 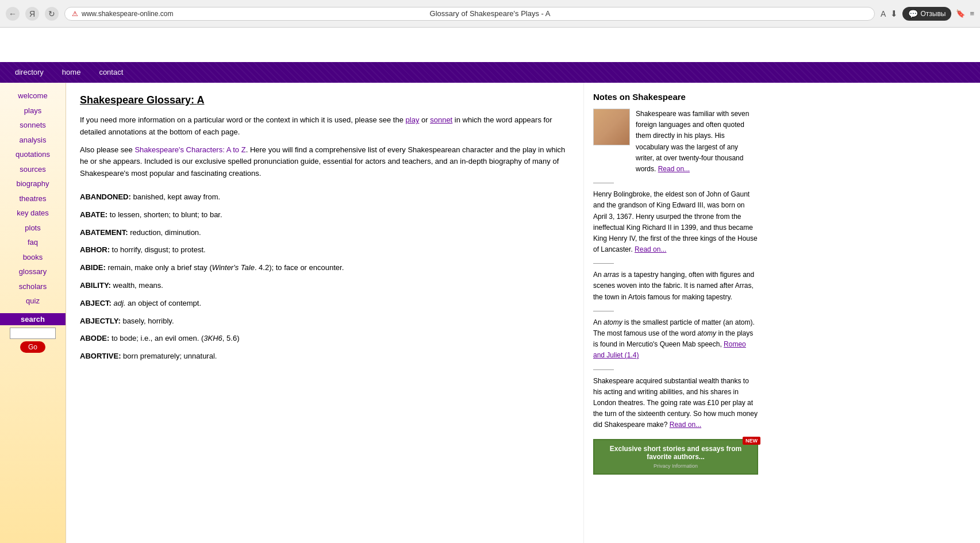 What do you see at coordinates (29, 72) in the screenshot?
I see `nav-directory: directory` at bounding box center [29, 72].